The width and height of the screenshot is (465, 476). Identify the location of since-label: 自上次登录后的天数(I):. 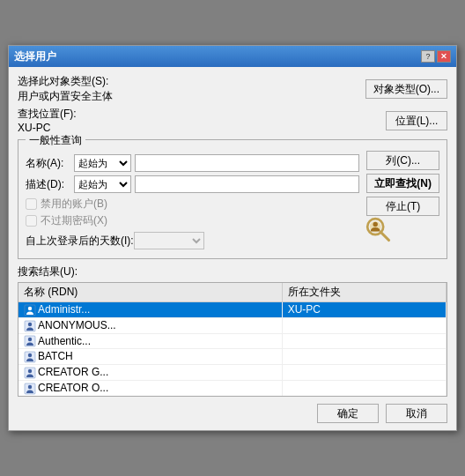
(79, 242).